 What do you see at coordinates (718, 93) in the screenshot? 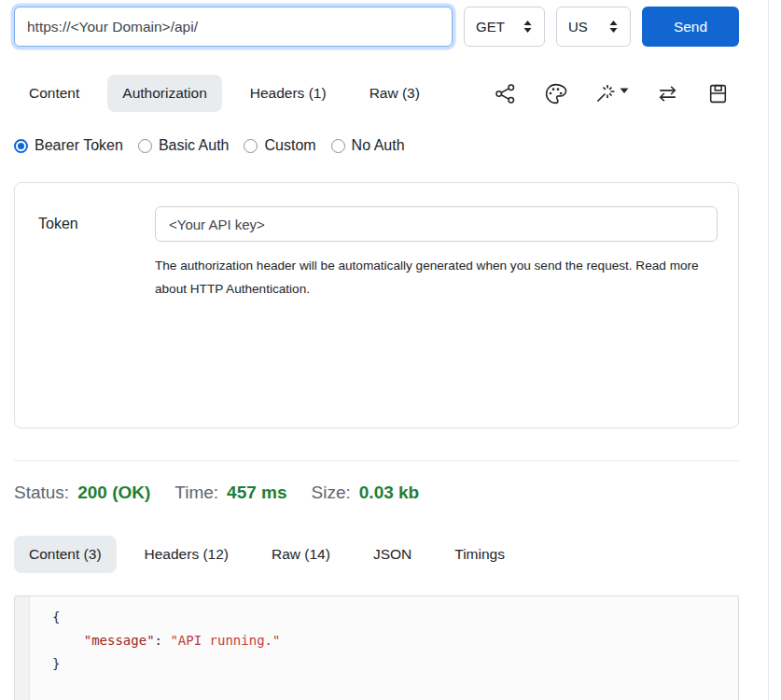
I see `save-icon` at bounding box center [718, 93].